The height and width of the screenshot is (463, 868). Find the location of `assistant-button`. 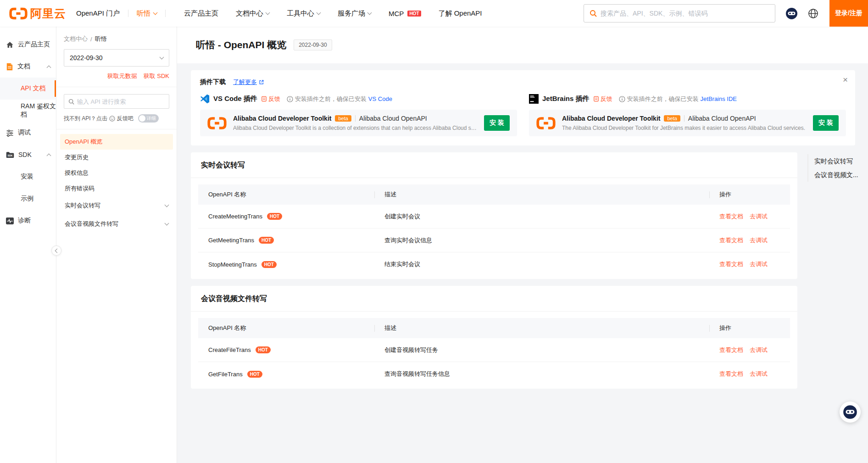

assistant-button is located at coordinates (792, 14).